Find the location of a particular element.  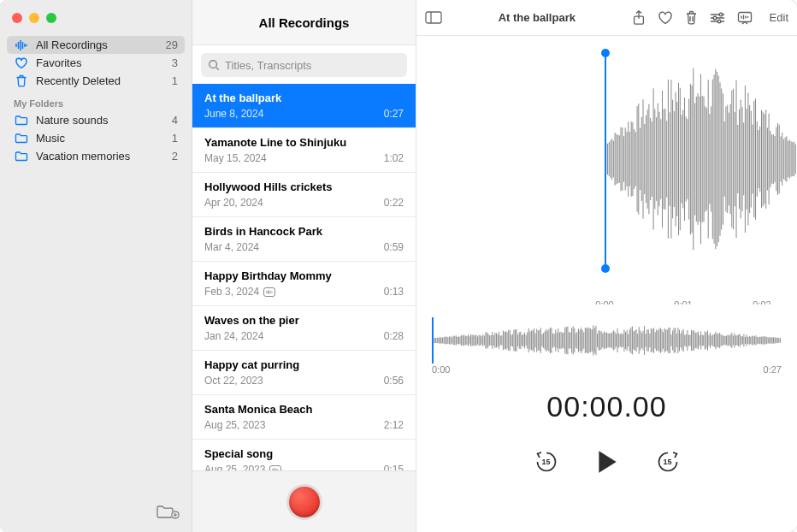

recording-duration: 0:56 is located at coordinates (393, 381).